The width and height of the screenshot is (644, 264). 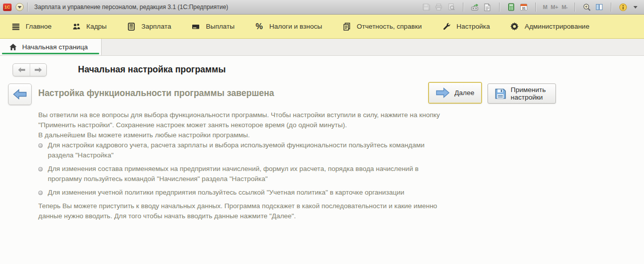 What do you see at coordinates (152, 69) in the screenshot?
I see `page-title: Начальная настройка программы` at bounding box center [152, 69].